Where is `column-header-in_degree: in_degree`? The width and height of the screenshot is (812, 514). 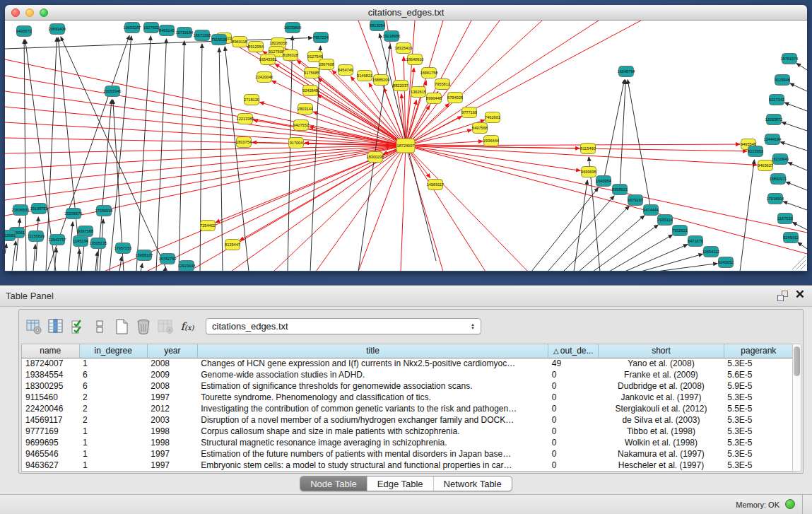
column-header-in_degree: in_degree is located at coordinates (113, 351).